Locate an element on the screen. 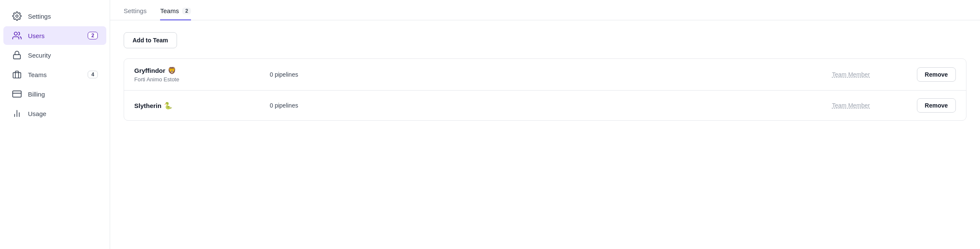  table-row: Gryffindor 🦁 Forti Animo Estote 0 pipeli… is located at coordinates (545, 75).